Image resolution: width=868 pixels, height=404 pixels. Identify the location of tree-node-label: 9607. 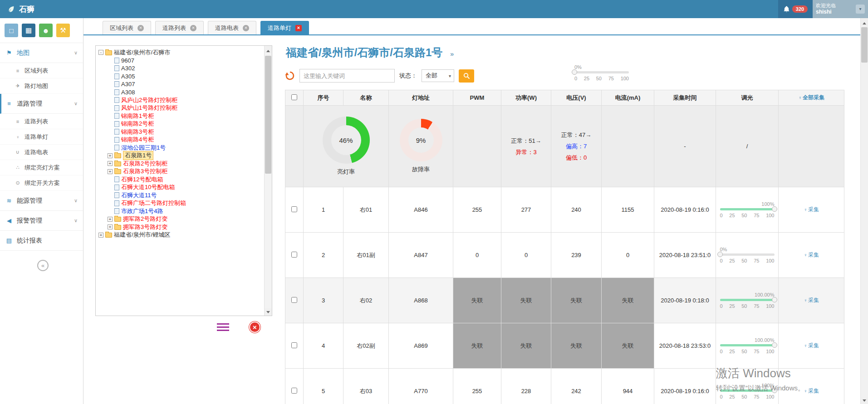
(128, 61).